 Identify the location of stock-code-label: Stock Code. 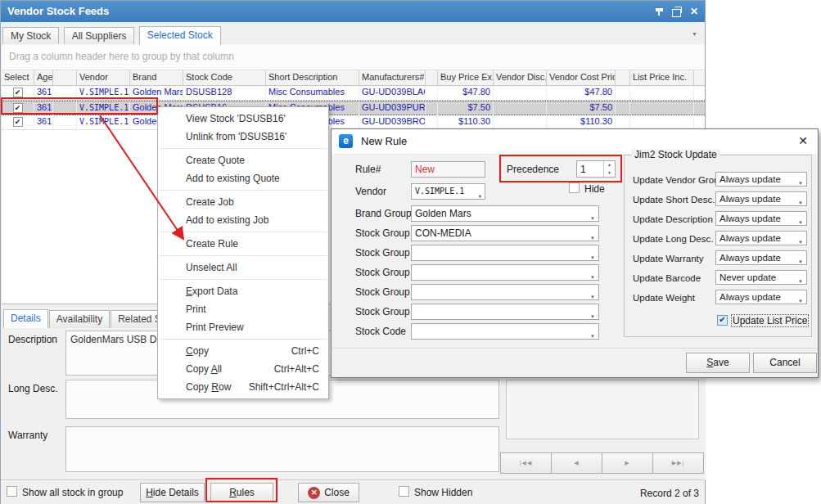
(381, 331).